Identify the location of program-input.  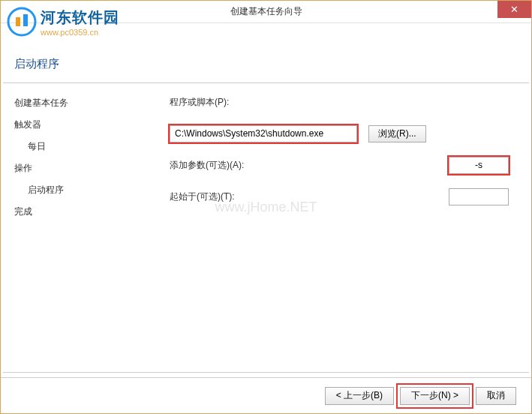
(263, 134).